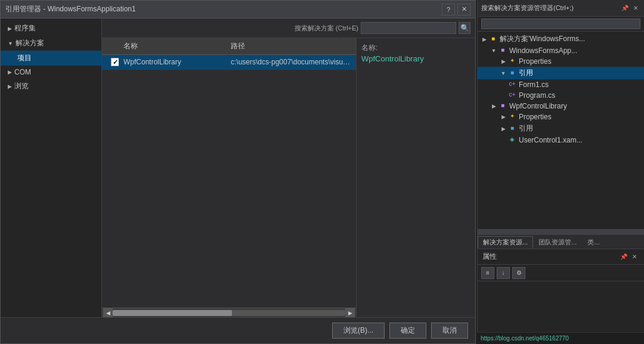  Describe the element at coordinates (561, 241) in the screenshot. I see `right-panel-tabs: 解决方案资源... 团队资源管... 类...` at that location.